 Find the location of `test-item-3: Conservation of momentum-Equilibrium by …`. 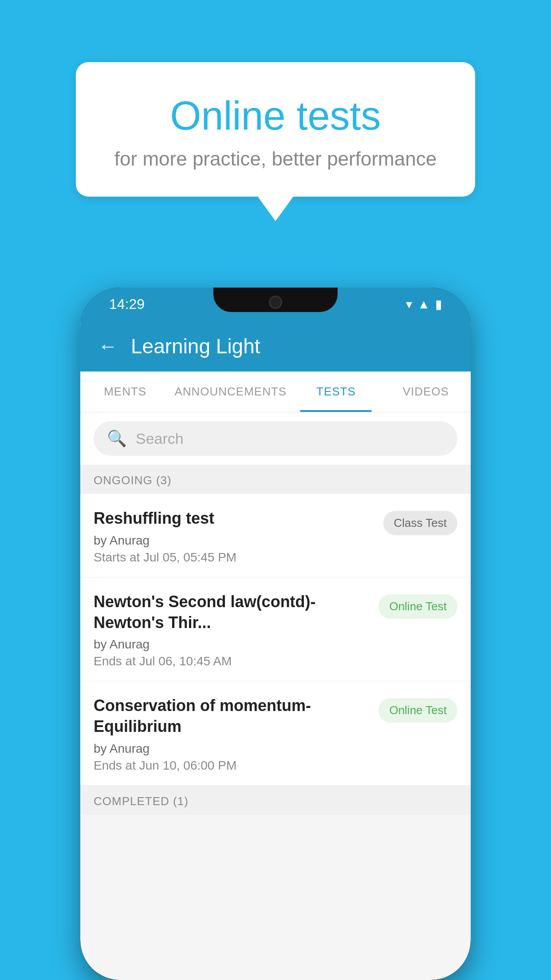

test-item-3: Conservation of momentum-Equilibrium by … is located at coordinates (276, 733).